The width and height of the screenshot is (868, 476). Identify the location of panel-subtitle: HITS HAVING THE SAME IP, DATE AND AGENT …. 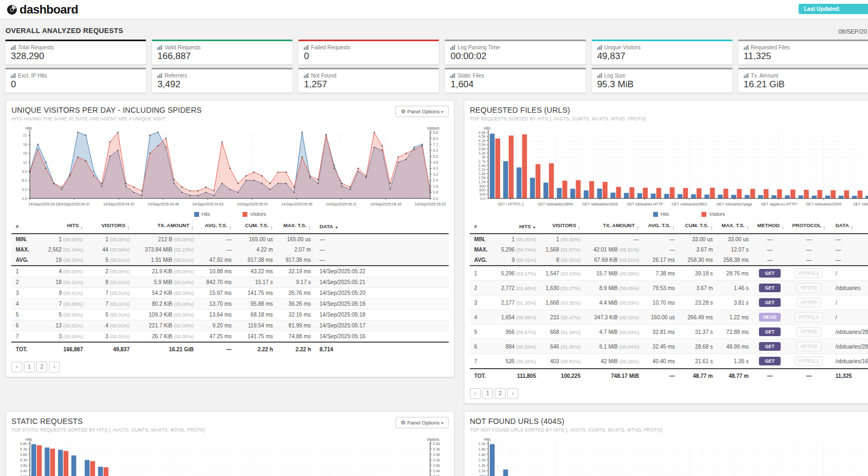
(230, 119).